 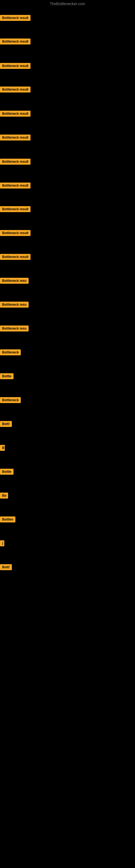 I want to click on bottleneck-badge-10: Bottleneck result, so click(x=15, y=233).